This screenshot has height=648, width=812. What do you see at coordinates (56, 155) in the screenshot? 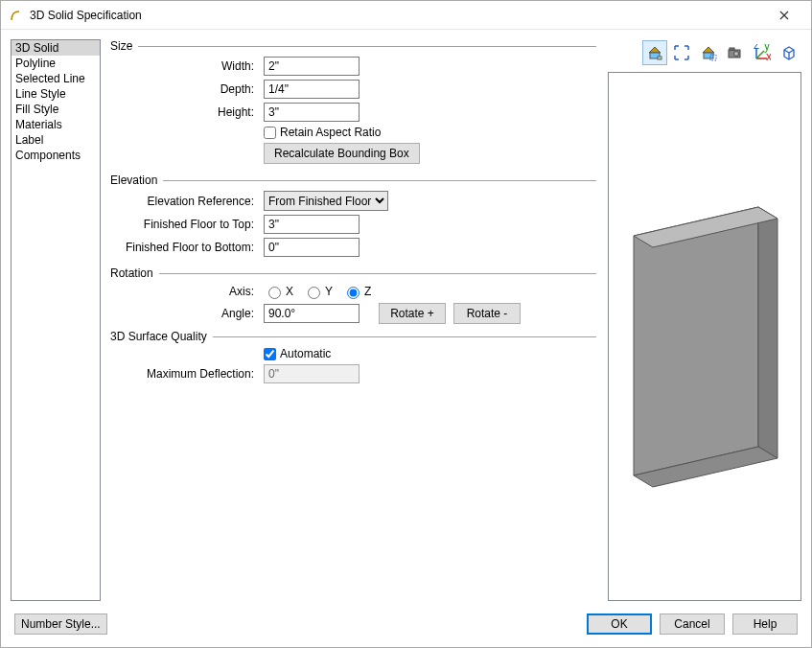
I see `nav-item-components: Components` at bounding box center [56, 155].